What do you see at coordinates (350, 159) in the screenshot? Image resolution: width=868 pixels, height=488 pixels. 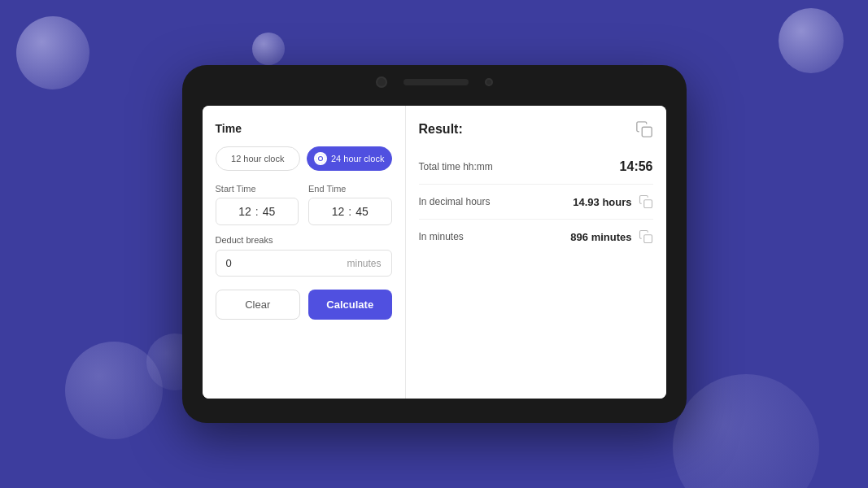 I see `24-hour-clock-button: 24 hour clock` at bounding box center [350, 159].